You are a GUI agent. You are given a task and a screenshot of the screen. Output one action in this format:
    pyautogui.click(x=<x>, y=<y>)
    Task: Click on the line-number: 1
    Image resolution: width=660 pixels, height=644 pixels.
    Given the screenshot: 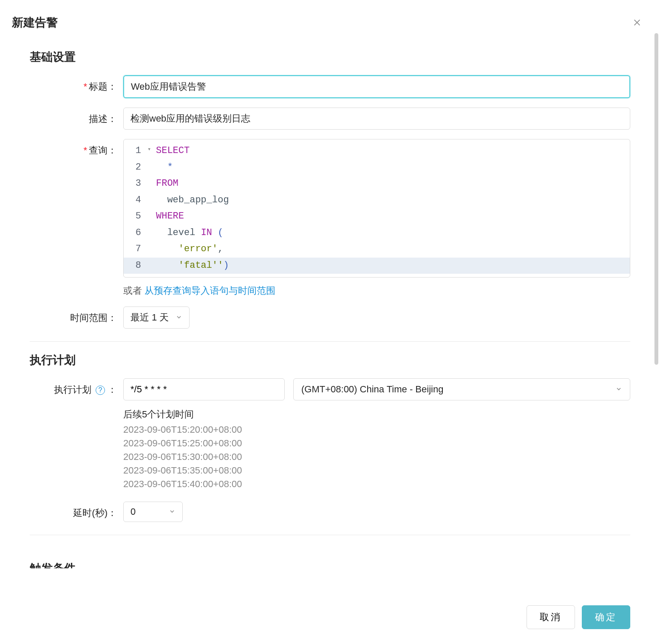 What is the action you would take?
    pyautogui.click(x=139, y=151)
    